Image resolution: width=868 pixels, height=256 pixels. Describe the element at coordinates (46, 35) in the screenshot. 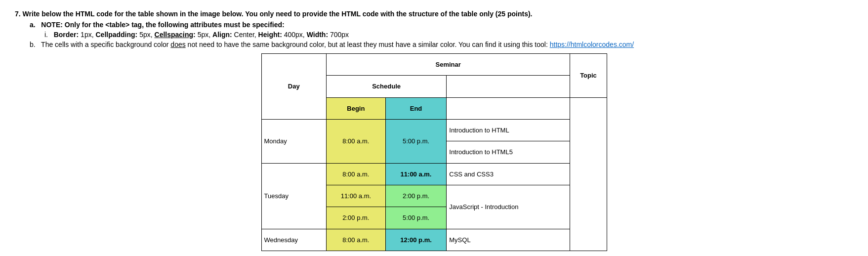

I see `sub-i-label: i.` at that location.